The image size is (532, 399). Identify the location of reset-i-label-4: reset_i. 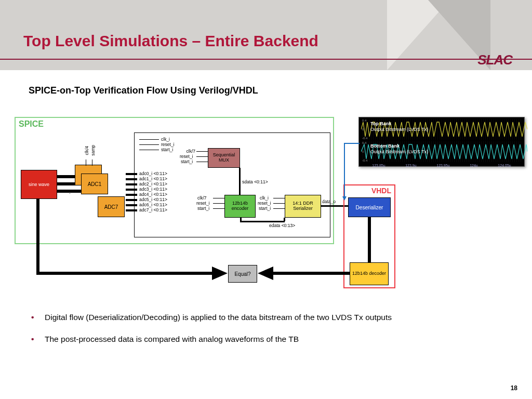
(264, 203).